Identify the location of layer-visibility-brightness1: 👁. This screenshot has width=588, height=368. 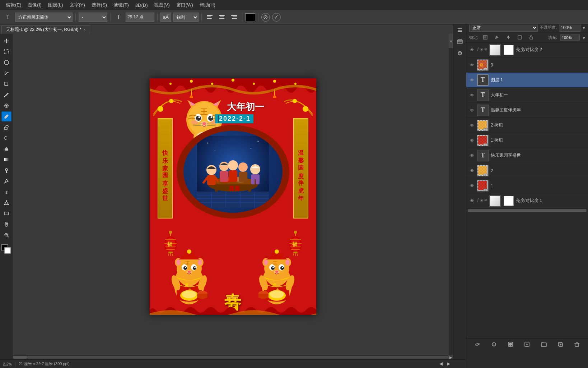
(472, 201).